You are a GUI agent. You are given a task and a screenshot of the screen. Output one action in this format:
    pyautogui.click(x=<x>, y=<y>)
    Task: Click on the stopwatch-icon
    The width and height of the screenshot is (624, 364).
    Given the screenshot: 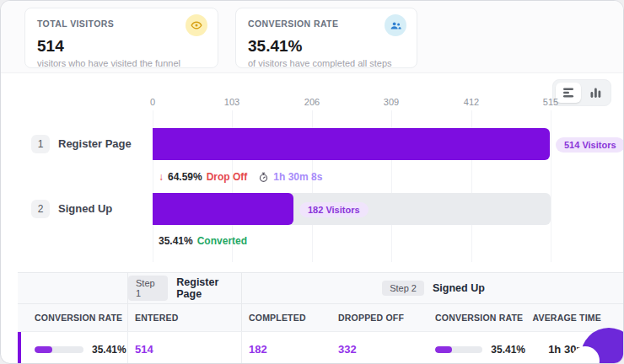 What is the action you would take?
    pyautogui.click(x=263, y=177)
    